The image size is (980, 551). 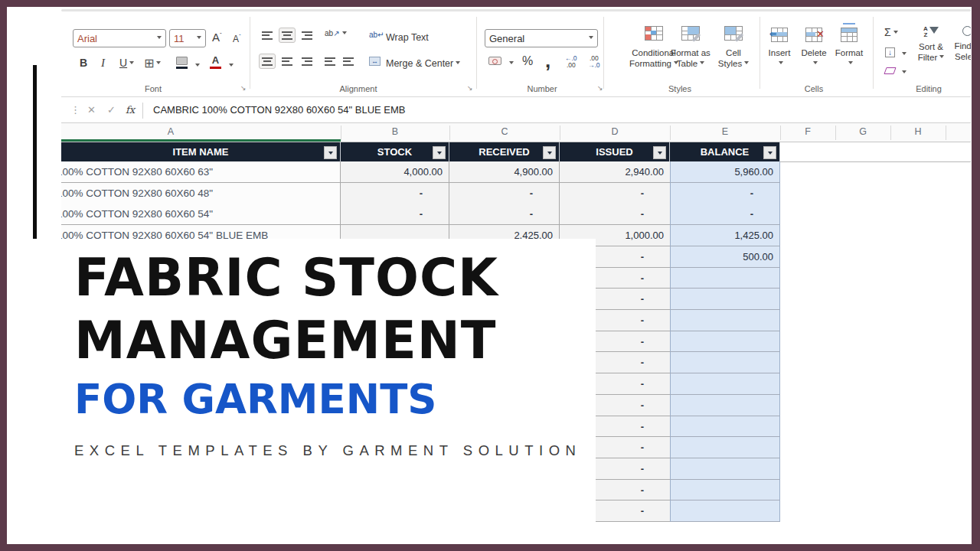 What do you see at coordinates (470, 88) in the screenshot?
I see `alignment-dialog-launcher: ↘` at bounding box center [470, 88].